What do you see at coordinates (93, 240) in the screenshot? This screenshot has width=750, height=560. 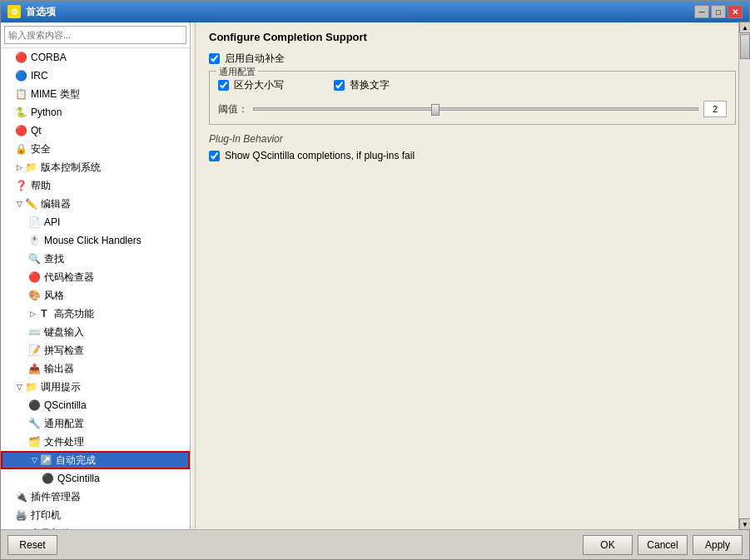 I see `mouse-click-label: Mouse Click Handlers` at bounding box center [93, 240].